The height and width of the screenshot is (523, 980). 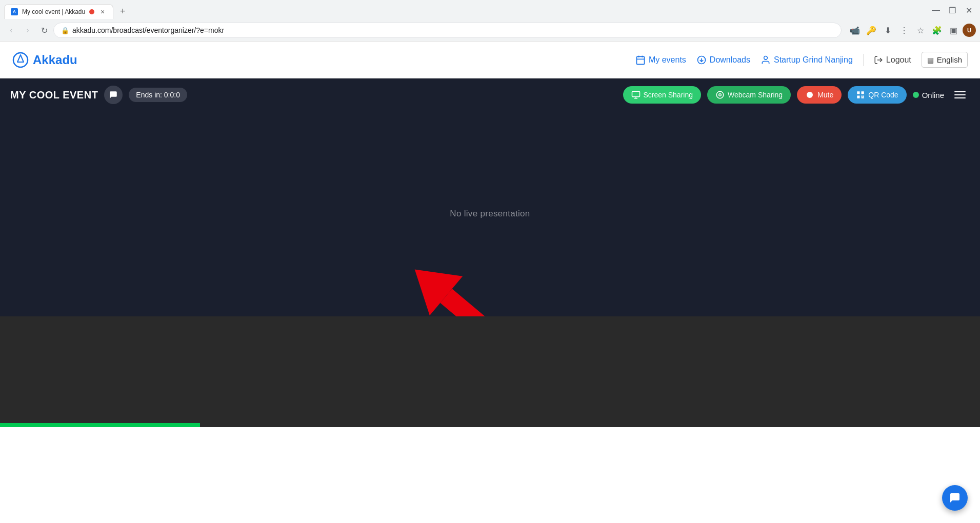 I want to click on event-title: MY COOL EVENT, so click(x=54, y=95).